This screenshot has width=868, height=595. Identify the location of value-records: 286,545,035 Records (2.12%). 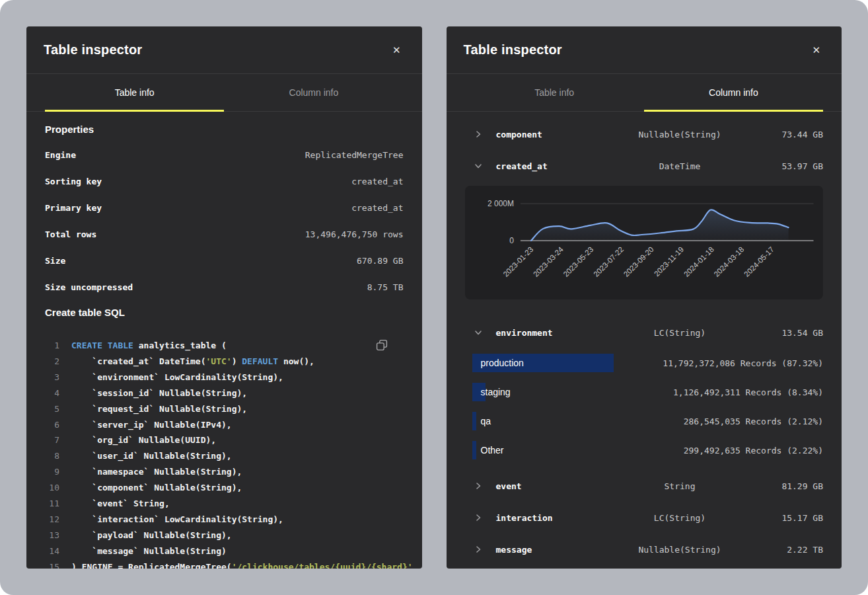
(753, 422).